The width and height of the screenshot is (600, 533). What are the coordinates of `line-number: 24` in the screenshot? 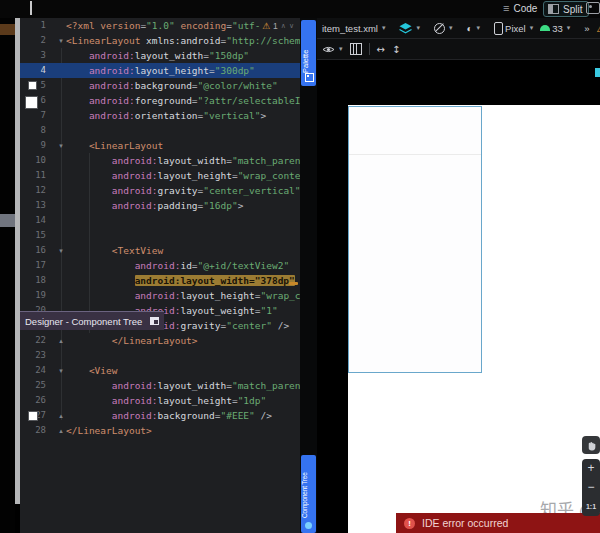 It's located at (33, 370).